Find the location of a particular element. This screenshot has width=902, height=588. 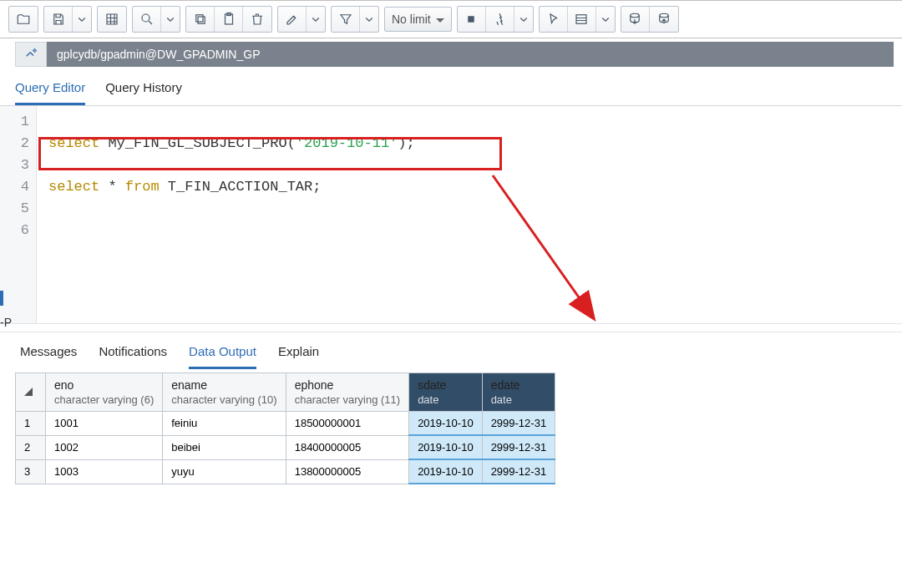

col-header-sdate: sdatedate is located at coordinates (446, 393).